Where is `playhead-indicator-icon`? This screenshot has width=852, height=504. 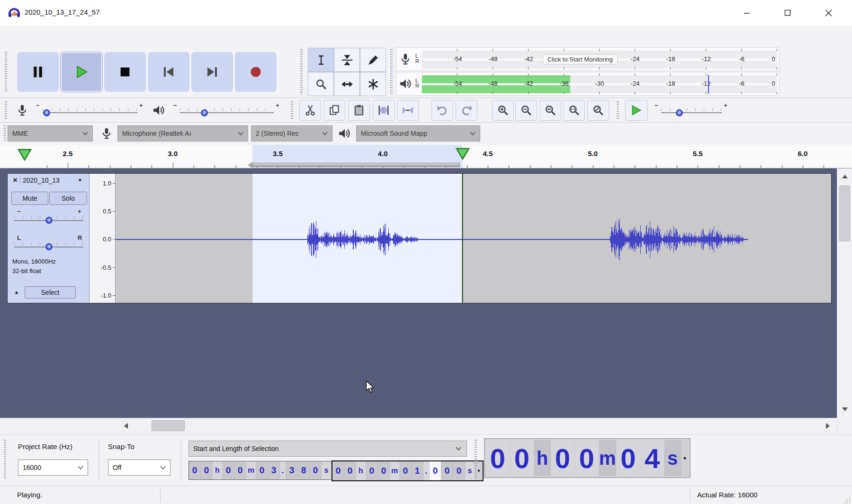
playhead-indicator-icon is located at coordinates (463, 154).